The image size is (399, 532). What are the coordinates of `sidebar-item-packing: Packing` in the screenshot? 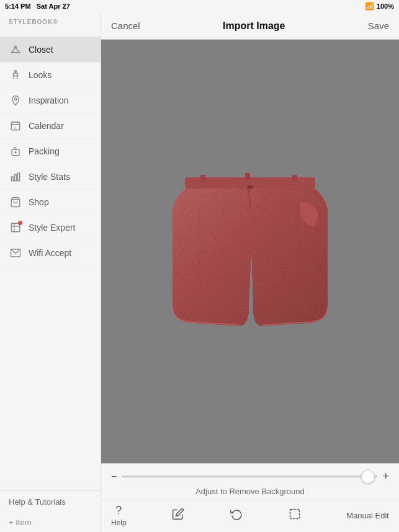 It's located at (50, 151).